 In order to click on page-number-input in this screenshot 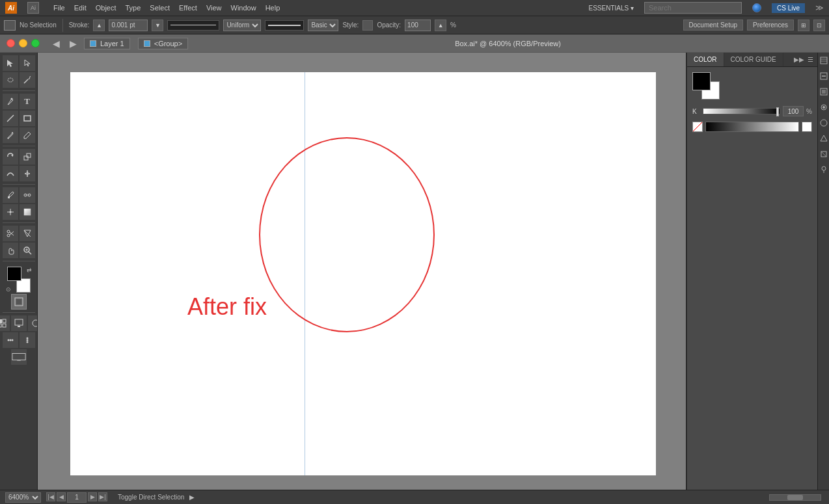, I will do `click(77, 497)`.